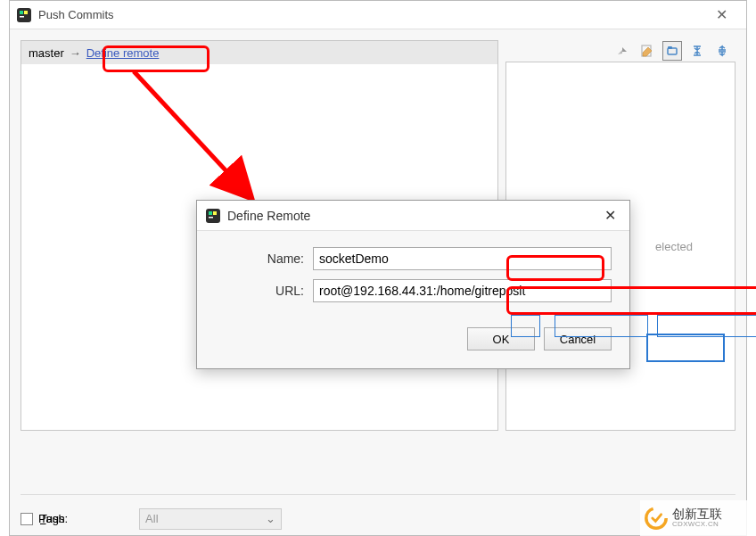 This screenshot has width=756, height=536. Describe the element at coordinates (697, 51) in the screenshot. I see `collapse-icon` at that location.